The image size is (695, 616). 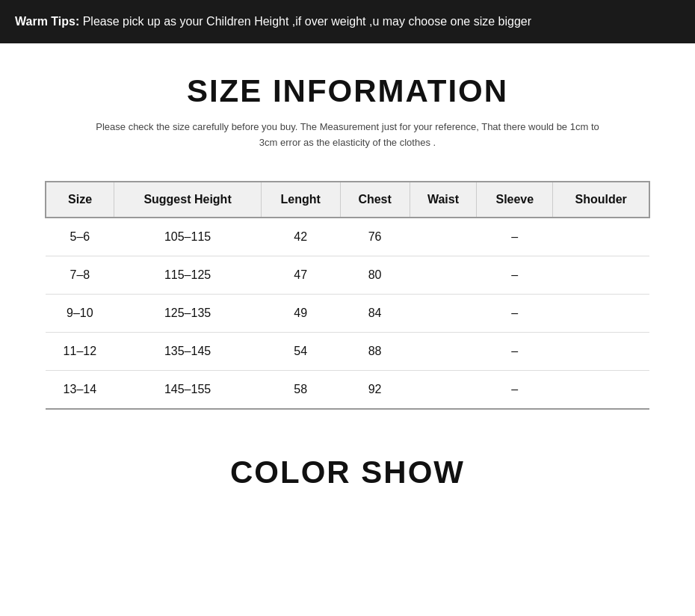 I want to click on warm-tips-bar: Warm Tips: Please pick up as your Childr…, so click(x=348, y=22).